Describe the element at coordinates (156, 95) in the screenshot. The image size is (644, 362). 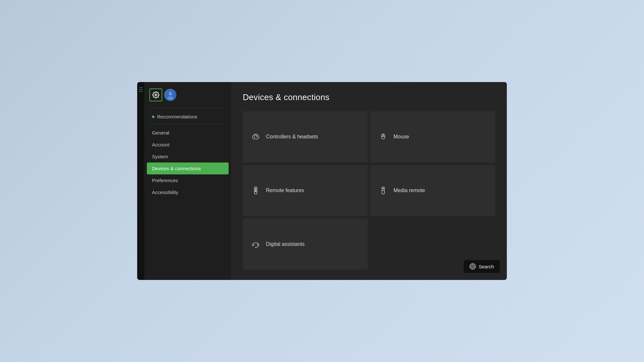
I see `settings-icon-box` at that location.